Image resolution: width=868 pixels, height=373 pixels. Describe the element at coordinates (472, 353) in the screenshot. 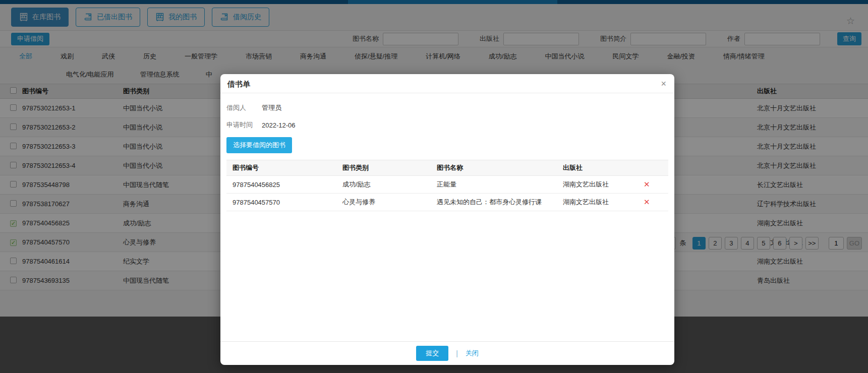

I see `close-button: 关闭` at that location.